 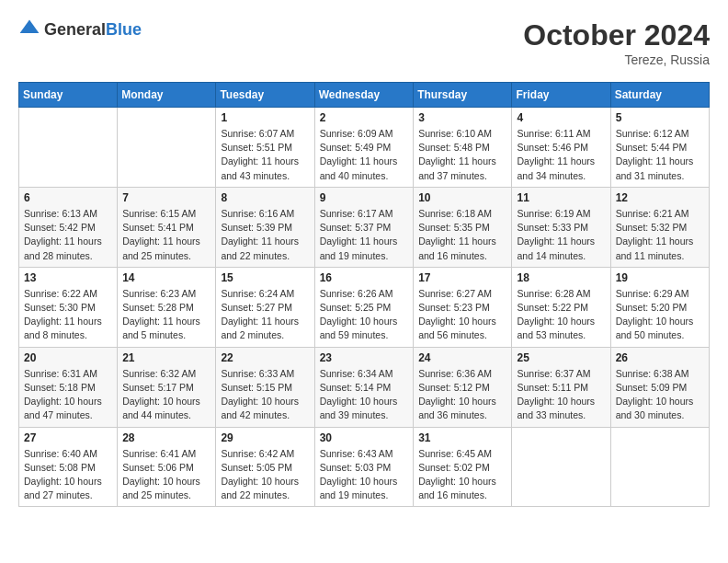 What do you see at coordinates (166, 438) in the screenshot?
I see `day-number: 28` at bounding box center [166, 438].